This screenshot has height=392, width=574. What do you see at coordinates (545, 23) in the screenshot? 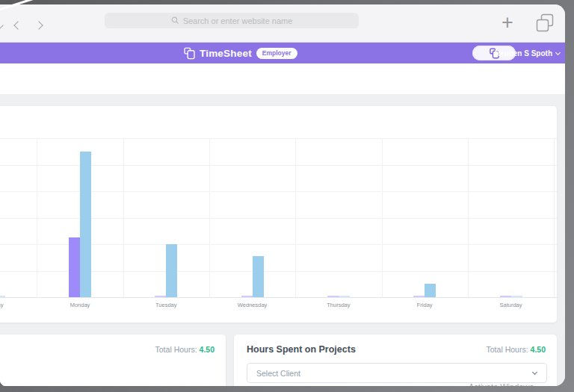
I see `tab-overview-icon` at bounding box center [545, 23].